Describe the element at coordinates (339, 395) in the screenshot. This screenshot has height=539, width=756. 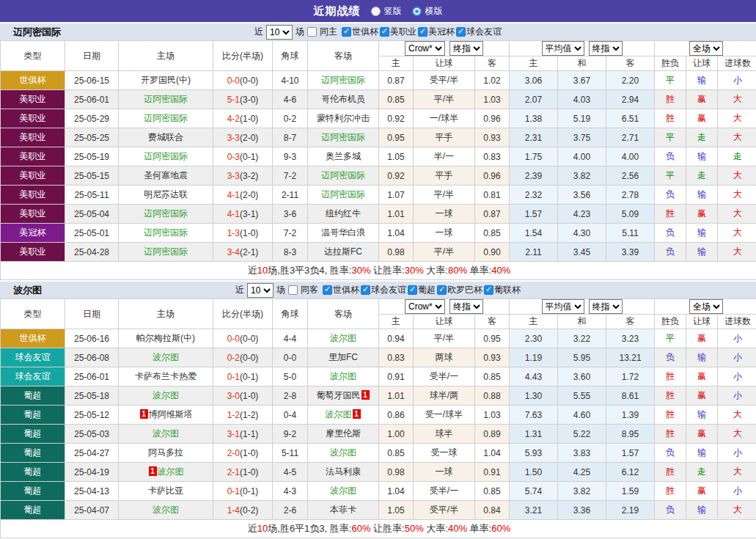
I see `team-link: 葡萄牙国民` at that location.